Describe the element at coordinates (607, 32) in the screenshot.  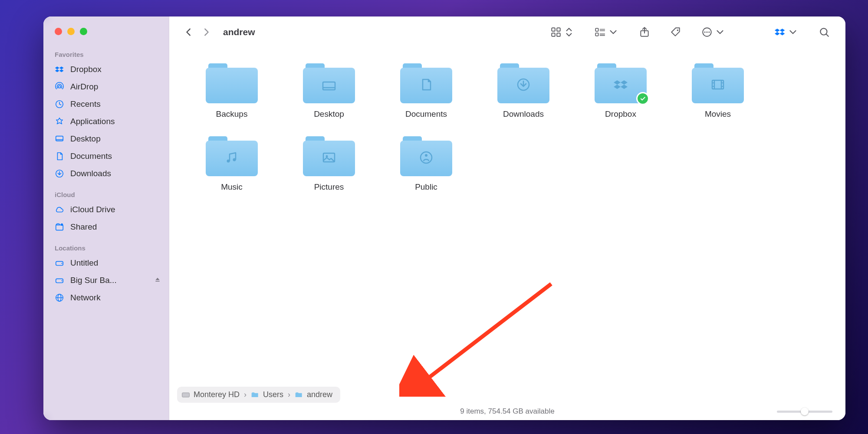
I see `group-by-button` at that location.